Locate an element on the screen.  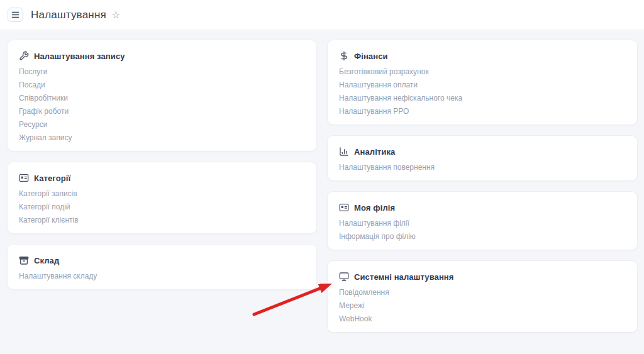
wrench-icon is located at coordinates (24, 56).